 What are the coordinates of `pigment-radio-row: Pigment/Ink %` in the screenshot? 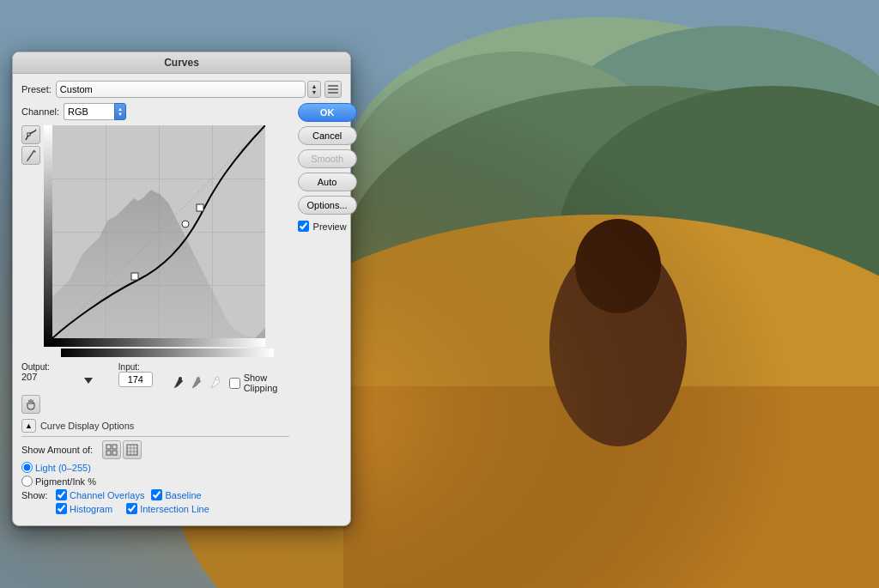 It's located at (155, 481).